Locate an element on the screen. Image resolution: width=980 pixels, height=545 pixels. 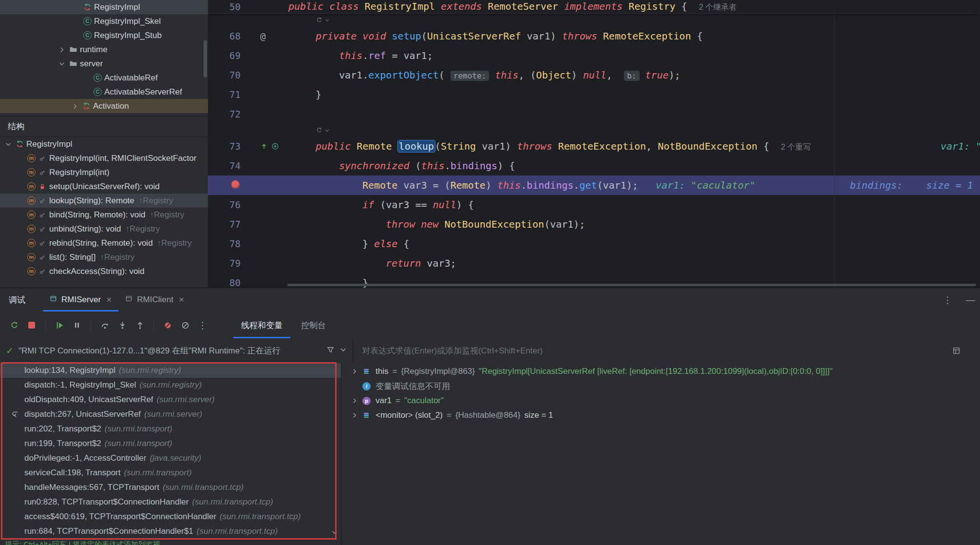
stack-frame-row: access$400:619, TCPTransport$ConnectionH… is located at coordinates (170, 517).